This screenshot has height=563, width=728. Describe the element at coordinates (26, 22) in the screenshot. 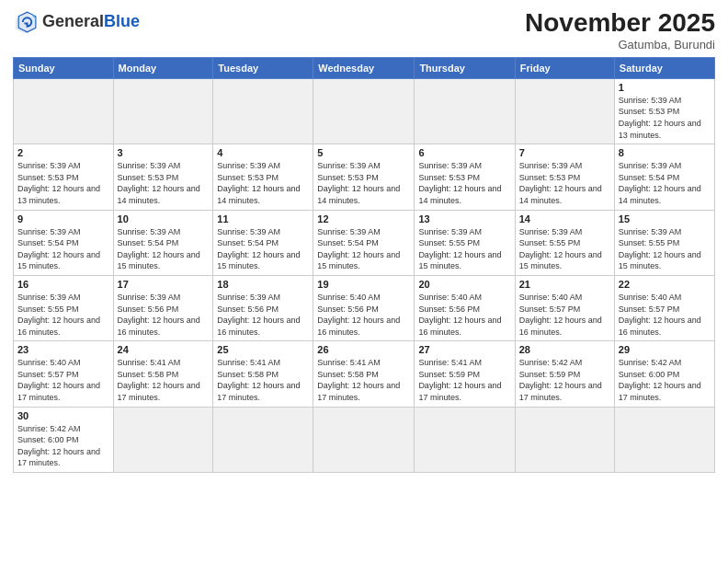

I see `general-blue-logo-icon` at that location.